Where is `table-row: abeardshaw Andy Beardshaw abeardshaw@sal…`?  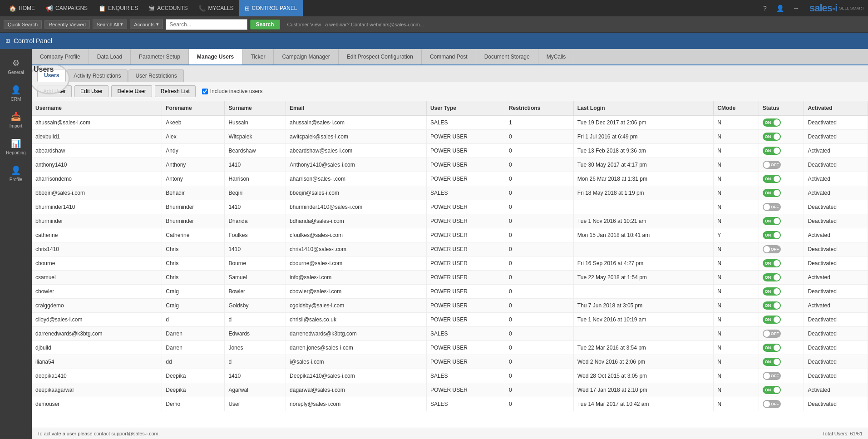
table-row: abeardshaw Andy Beardshaw abeardshaw@sal… is located at coordinates (450, 151).